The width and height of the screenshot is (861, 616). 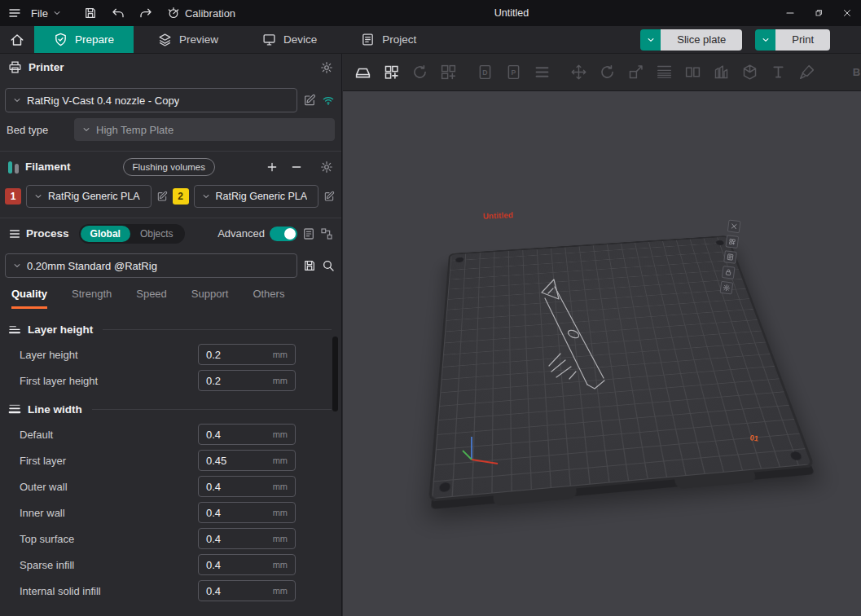 I want to click on layer-height-input: 0.2 mm, so click(x=247, y=354).